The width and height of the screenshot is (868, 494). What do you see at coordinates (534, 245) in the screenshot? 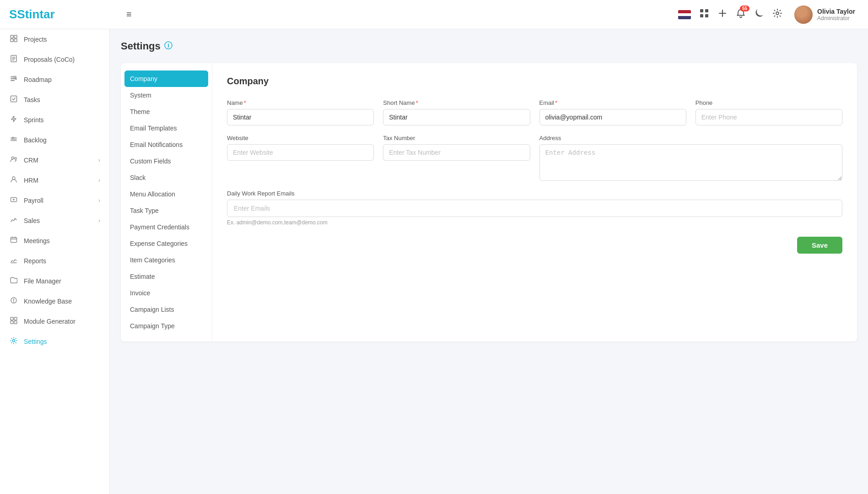
I see `save-row: Save` at bounding box center [534, 245].